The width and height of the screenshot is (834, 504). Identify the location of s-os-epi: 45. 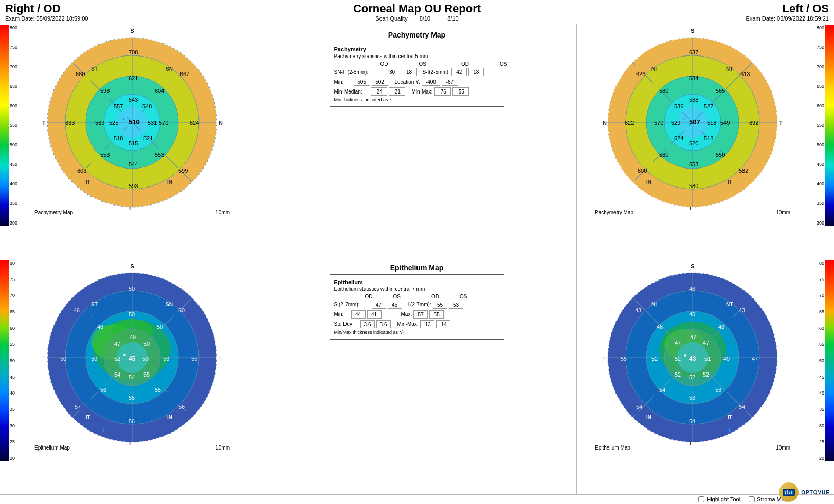
(395, 305).